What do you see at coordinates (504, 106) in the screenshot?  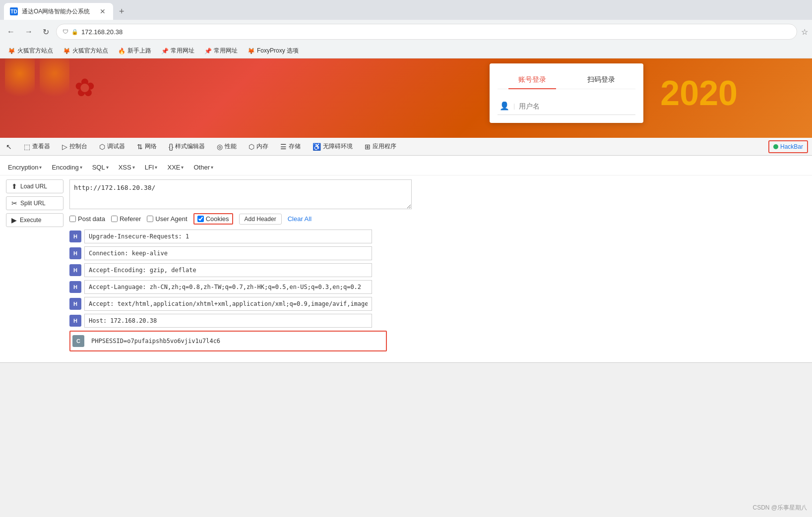 I see `user-icon: 👤` at bounding box center [504, 106].